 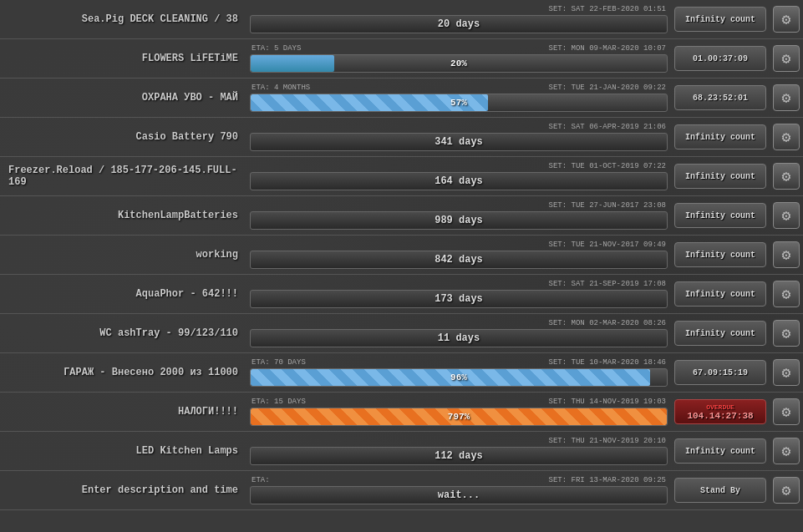 What do you see at coordinates (720, 451) in the screenshot?
I see `value-text-led-kitchen: Infinity count` at bounding box center [720, 451].